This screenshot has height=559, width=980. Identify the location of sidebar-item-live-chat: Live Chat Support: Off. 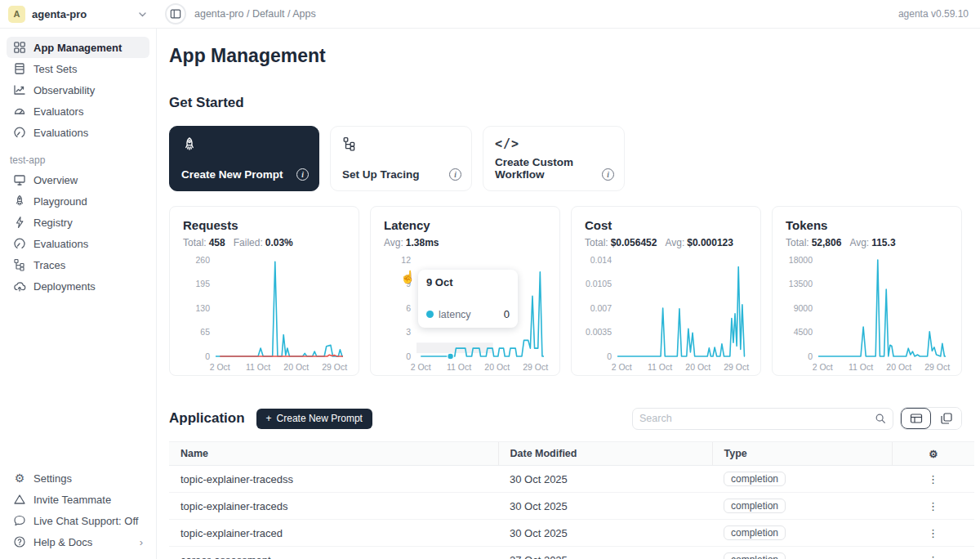
(78, 521).